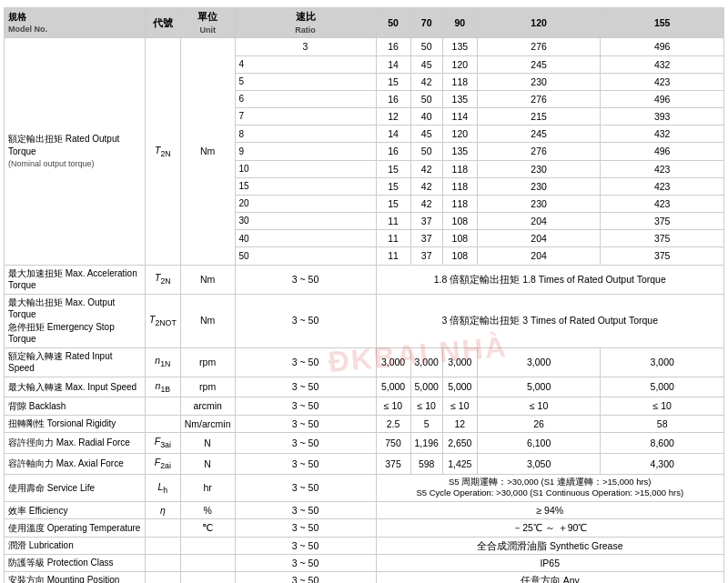  Describe the element at coordinates (164, 528) in the screenshot. I see `sym-temp` at that location.